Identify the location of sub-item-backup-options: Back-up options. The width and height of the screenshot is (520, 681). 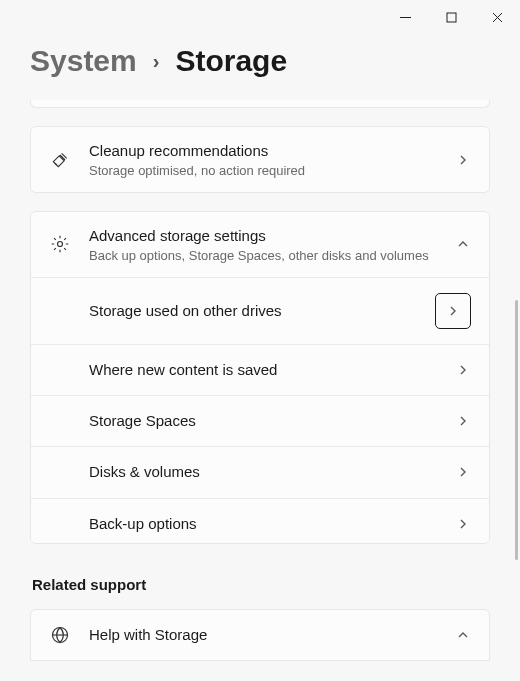
(260, 522).